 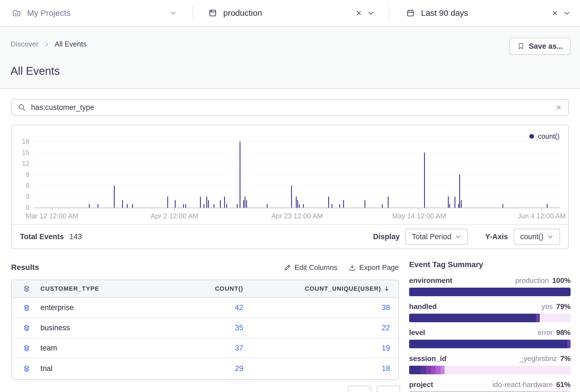 What do you see at coordinates (70, 289) in the screenshot?
I see `column-header-customer-type: CUSTOMER_TYPE` at bounding box center [70, 289].